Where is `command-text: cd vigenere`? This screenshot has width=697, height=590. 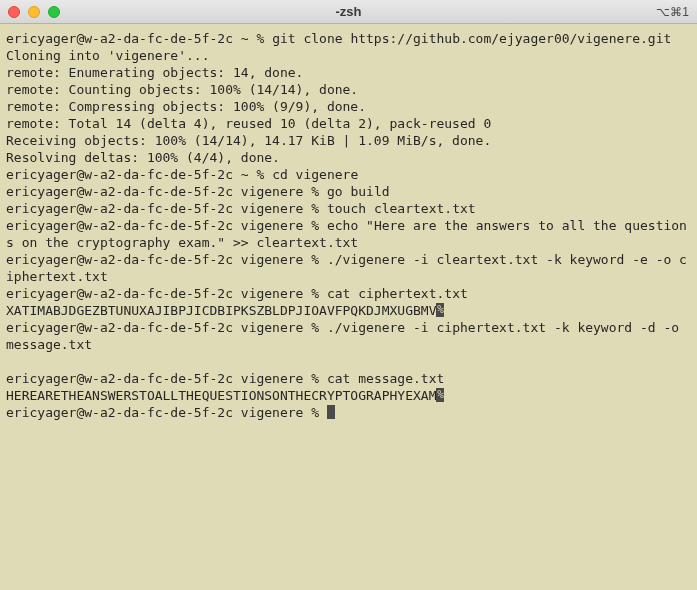
command-text: cd vigenere is located at coordinates (315, 174).